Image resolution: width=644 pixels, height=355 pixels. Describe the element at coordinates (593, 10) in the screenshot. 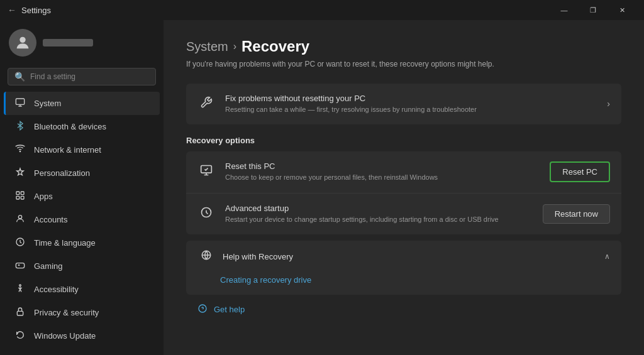

I see `window-controls: — ❐ ✕` at that location.